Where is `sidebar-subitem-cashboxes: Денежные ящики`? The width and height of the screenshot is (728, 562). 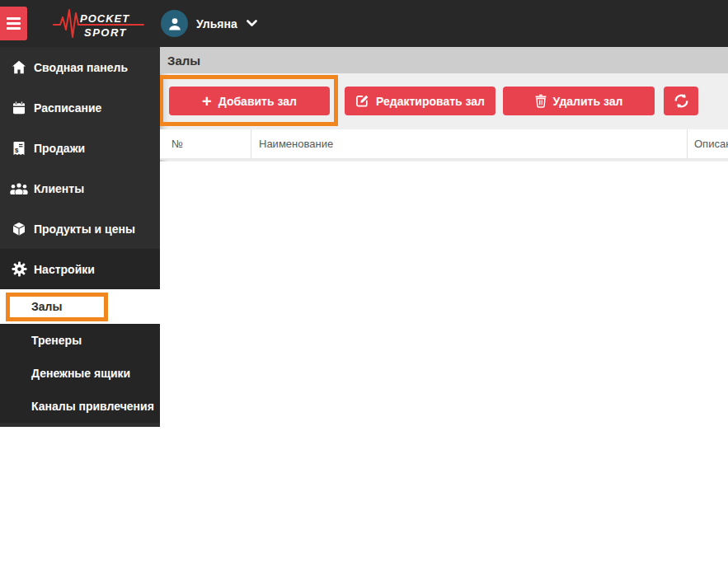
sidebar-subitem-cashboxes: Денежные ящики is located at coordinates (80, 373).